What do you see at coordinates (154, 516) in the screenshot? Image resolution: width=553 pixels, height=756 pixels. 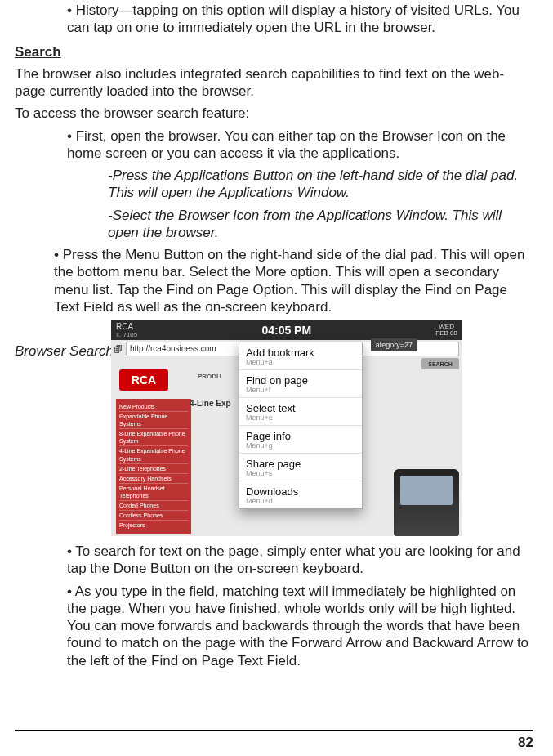 I see `sidebar-item: Cordless Phones` at bounding box center [154, 516].